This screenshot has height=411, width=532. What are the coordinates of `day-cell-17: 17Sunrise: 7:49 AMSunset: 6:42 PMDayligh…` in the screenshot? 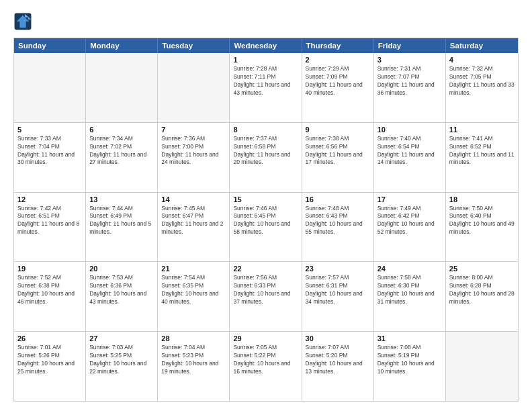 It's located at (410, 227).